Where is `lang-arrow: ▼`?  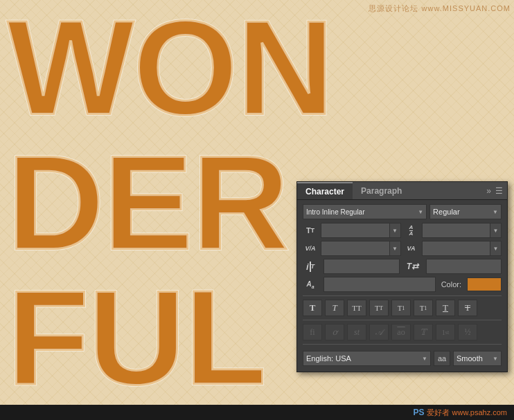
lang-arrow: ▼ is located at coordinates (425, 358).